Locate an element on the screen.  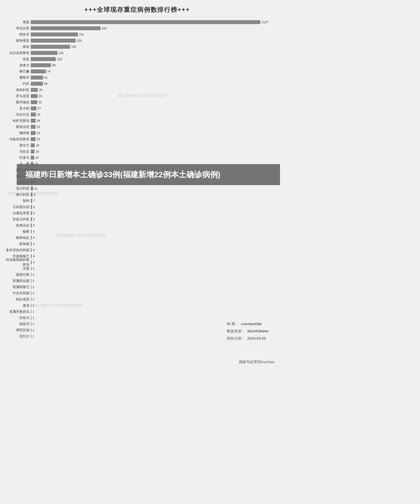
bar-label: 哥伦比亚 is located at coordinates (17, 29).